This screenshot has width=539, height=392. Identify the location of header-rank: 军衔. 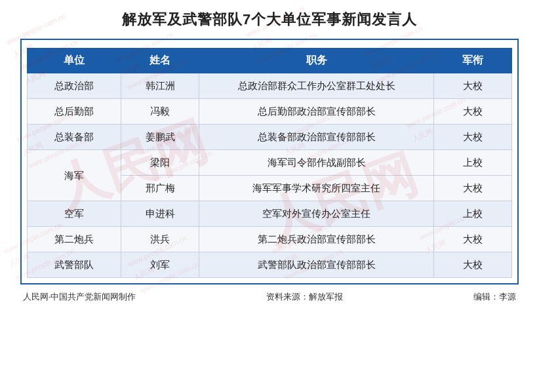
(472, 61).